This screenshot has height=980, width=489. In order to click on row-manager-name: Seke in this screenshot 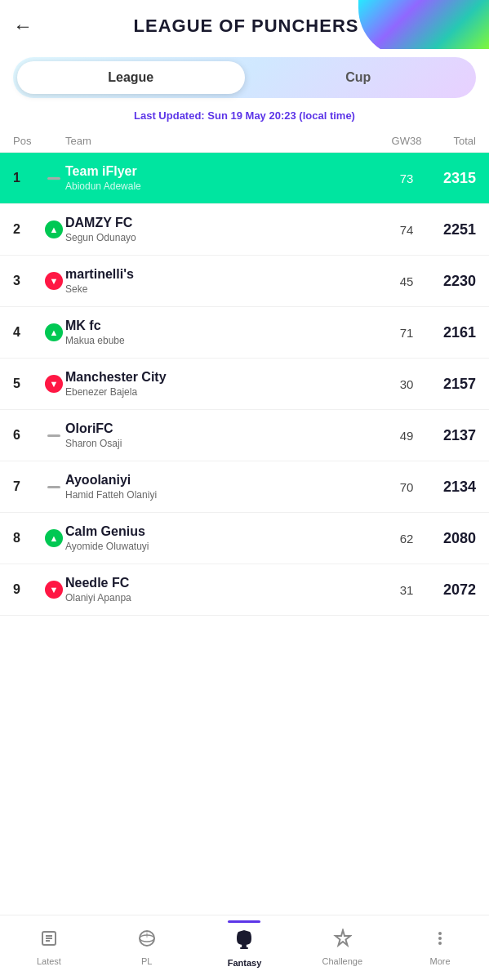, I will do `click(225, 289)`.